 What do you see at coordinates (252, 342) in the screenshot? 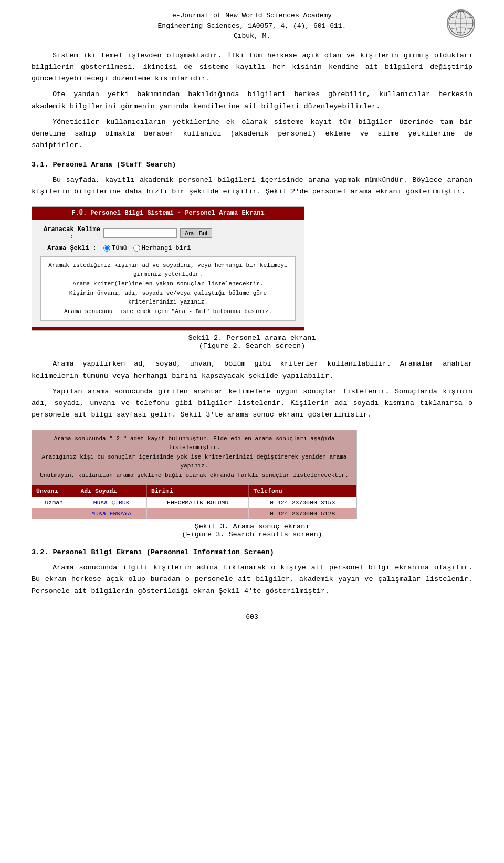
I see `figure-2-caption: Şekil 2. Personel arama ekranı (Figure 2…` at bounding box center [252, 342].